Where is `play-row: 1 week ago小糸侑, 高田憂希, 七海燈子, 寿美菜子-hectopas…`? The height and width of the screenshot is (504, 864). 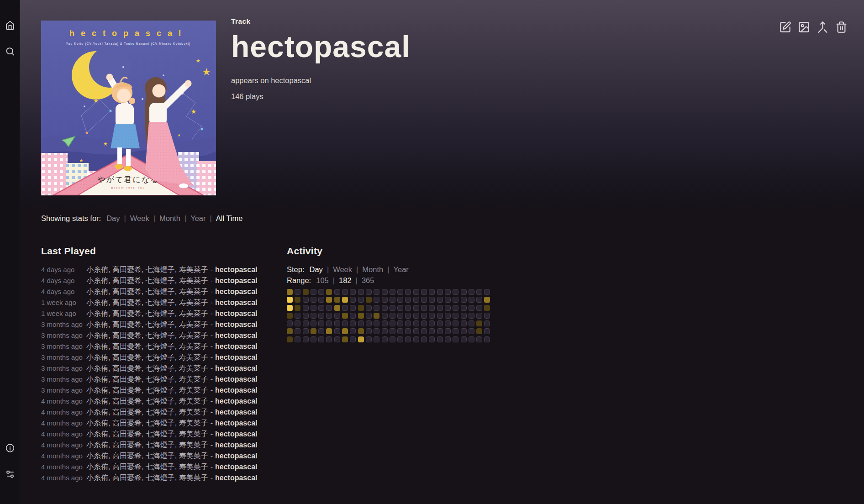 play-row: 1 week ago小糸侑, 高田憂希, 七海燈子, 寿美菜子-hectopas… is located at coordinates (162, 303).